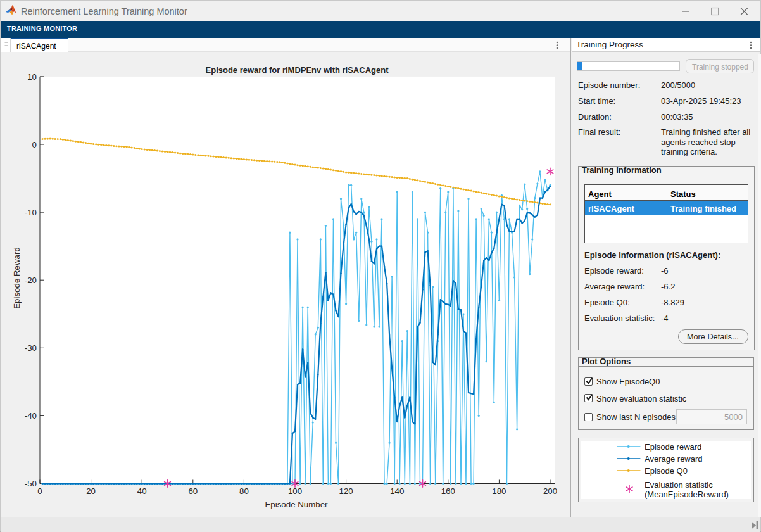 Image resolution: width=761 pixels, height=532 pixels. I want to click on svg-text: 140, so click(397, 491).